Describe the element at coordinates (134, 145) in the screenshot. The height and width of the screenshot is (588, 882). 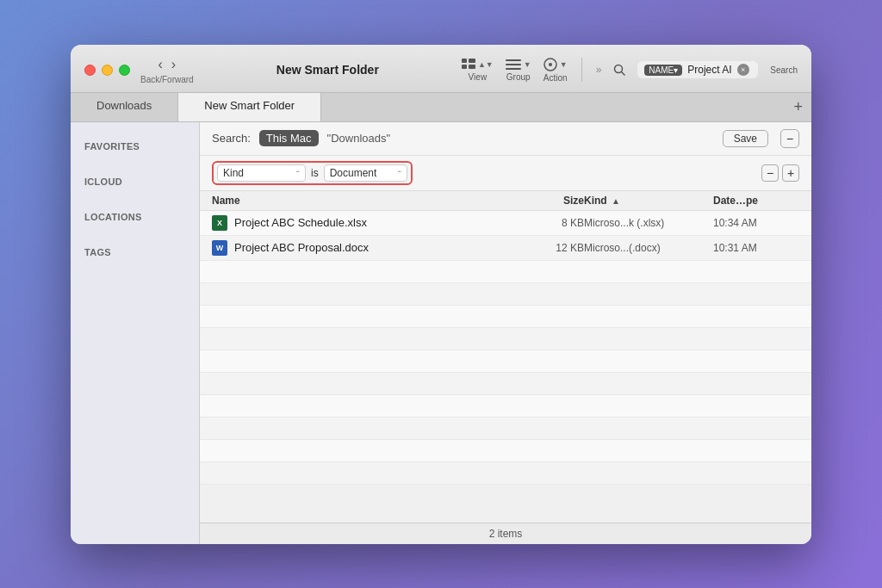
I see `sidebar-section-favorites: Favorites` at that location.